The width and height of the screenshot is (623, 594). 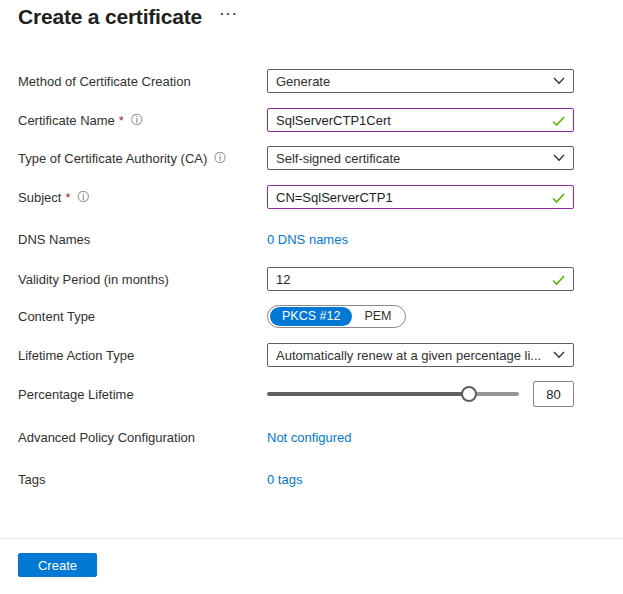 What do you see at coordinates (320, 197) in the screenshot?
I see `row-subject: Subject * ⓘ` at bounding box center [320, 197].